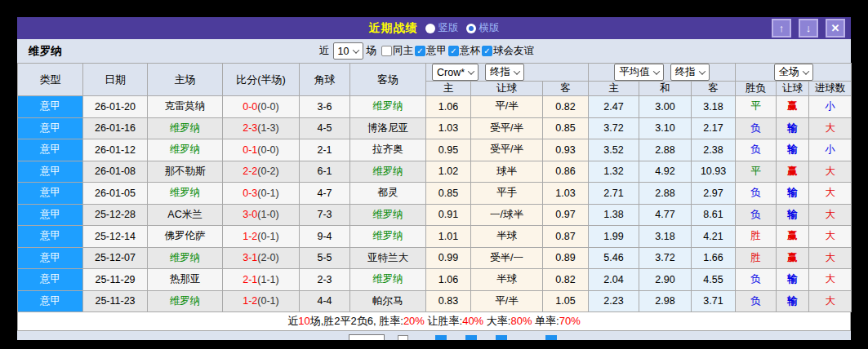 This screenshot has height=349, width=868. What do you see at coordinates (614, 258) in the screenshot?
I see `avg-home-odds-cell: 5.46` at bounding box center [614, 258].